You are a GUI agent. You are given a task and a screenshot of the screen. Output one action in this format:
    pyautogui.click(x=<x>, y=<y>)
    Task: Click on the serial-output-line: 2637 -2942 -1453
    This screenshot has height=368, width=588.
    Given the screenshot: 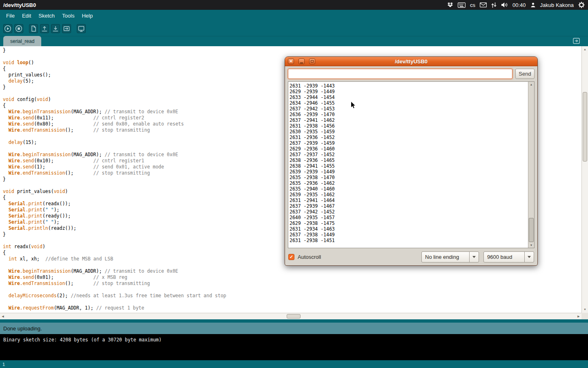 What is the action you would take?
    pyautogui.click(x=408, y=109)
    